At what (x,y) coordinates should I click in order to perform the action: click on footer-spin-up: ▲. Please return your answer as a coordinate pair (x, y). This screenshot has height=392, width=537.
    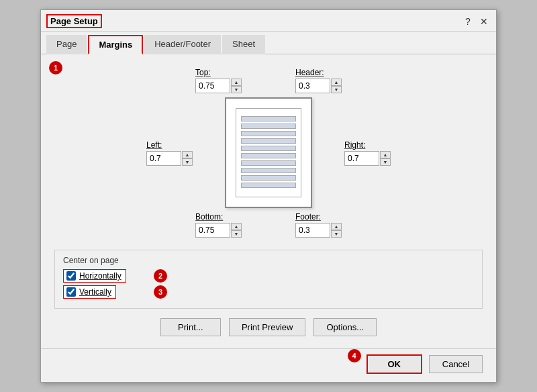
    Looking at the image, I should click on (336, 227).